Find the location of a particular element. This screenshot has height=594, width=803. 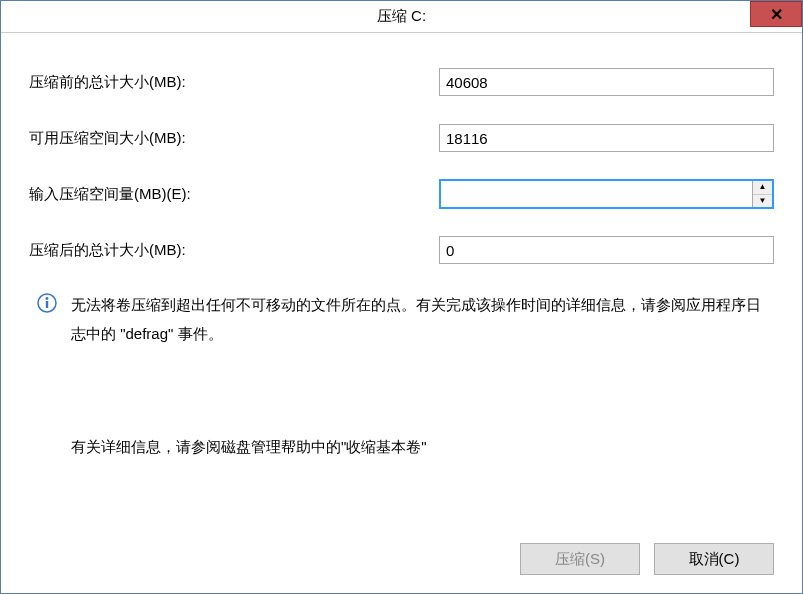

spinner-up-button: ▲ is located at coordinates (762, 188).